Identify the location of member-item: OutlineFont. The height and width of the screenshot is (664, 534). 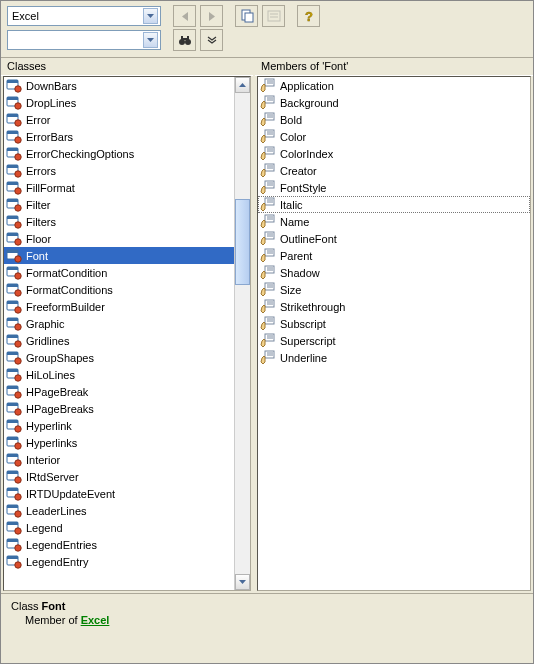
(394, 238).